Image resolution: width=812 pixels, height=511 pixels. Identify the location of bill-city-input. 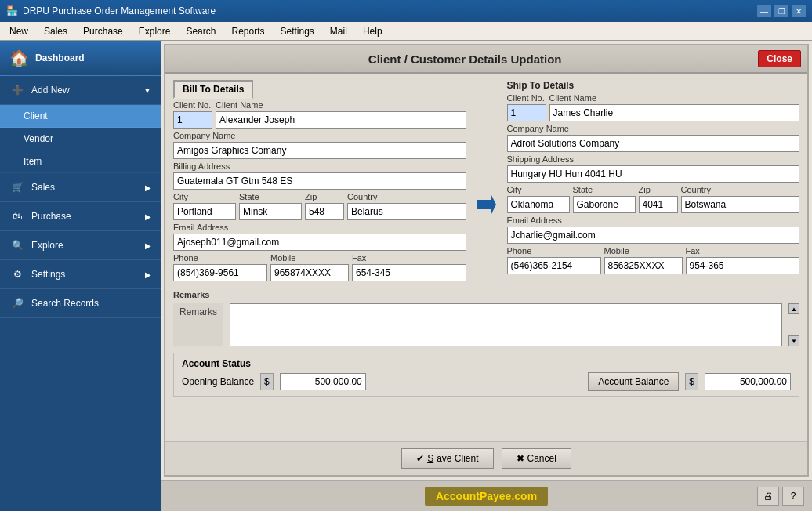
(205, 212).